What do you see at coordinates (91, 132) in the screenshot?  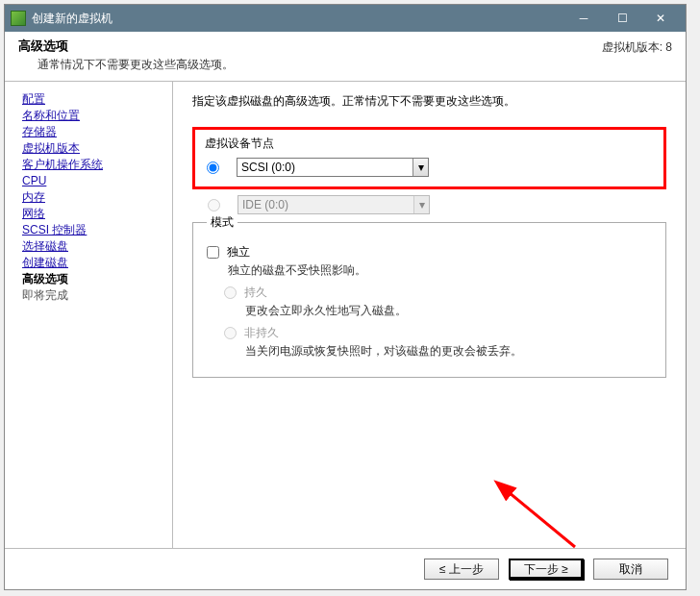 I see `sidebar-item-storage: 存储器` at bounding box center [91, 132].